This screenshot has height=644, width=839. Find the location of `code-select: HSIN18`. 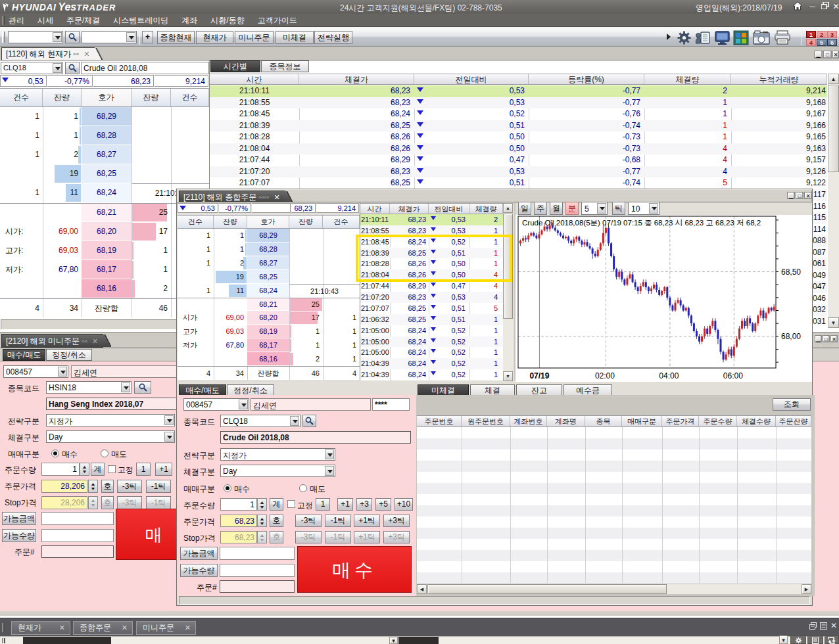

code-select: HSIN18 is located at coordinates (89, 388).